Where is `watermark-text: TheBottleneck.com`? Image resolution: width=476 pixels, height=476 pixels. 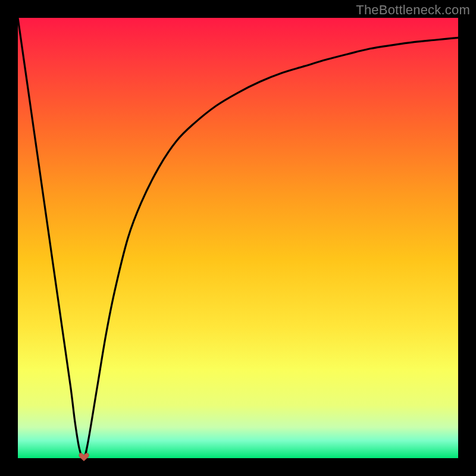
watermark-text: TheBottleneck.com is located at coordinates (413, 10).